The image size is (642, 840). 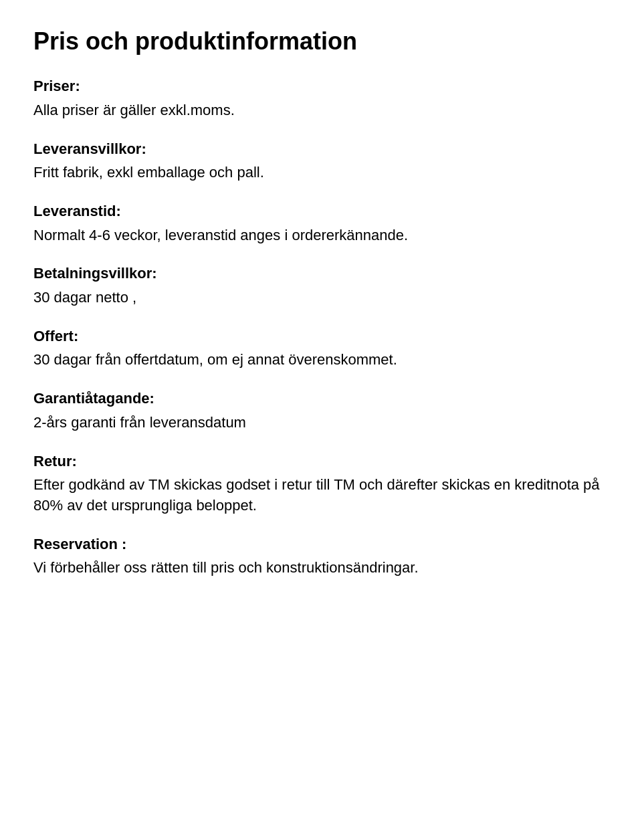 What do you see at coordinates (321, 568) in the screenshot?
I see `section-body-reservation: Vi förbehåller oss rätten till pris och …` at bounding box center [321, 568].